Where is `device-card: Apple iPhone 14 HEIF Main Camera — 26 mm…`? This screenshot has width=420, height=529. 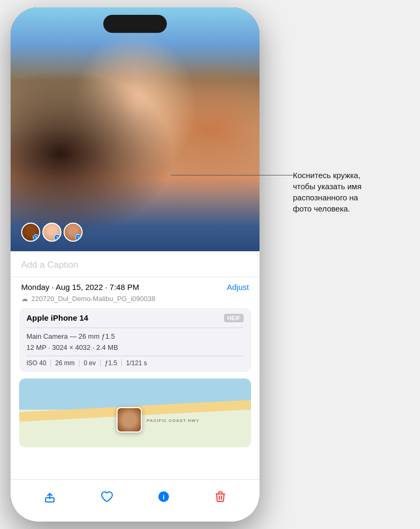 device-card: Apple iPhone 14 HEIF Main Camera — 26 mm… is located at coordinates (135, 340).